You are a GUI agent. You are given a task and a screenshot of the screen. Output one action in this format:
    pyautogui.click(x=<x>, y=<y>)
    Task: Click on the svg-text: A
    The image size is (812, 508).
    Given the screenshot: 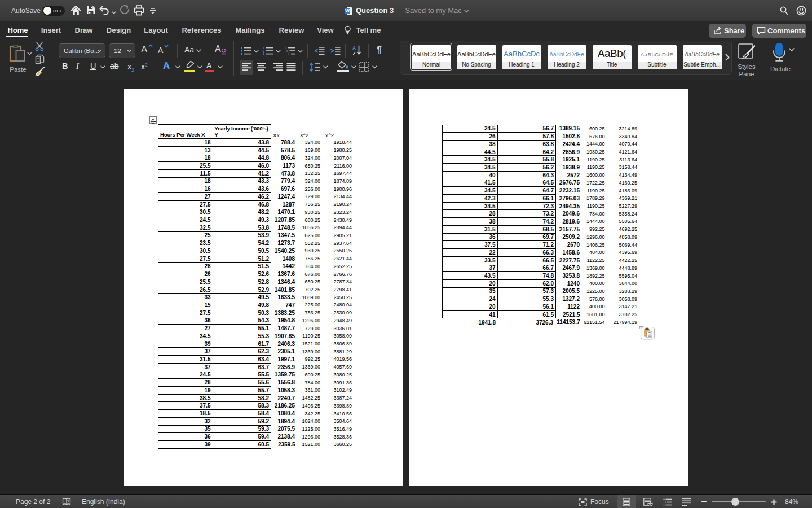 What is the action you would take?
    pyautogui.click(x=354, y=48)
    